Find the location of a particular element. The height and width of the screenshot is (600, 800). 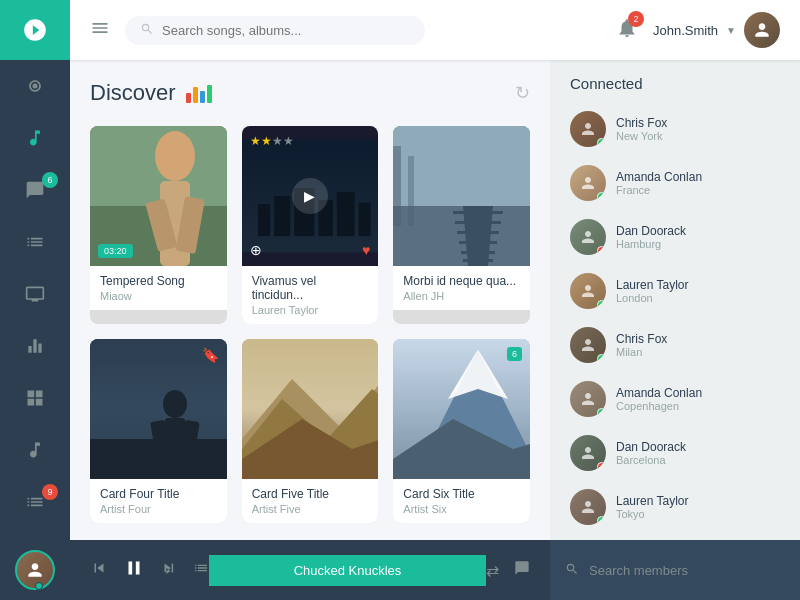

card-tempered-song: 03:20 Tempered Song Miaow is located at coordinates (158, 225).